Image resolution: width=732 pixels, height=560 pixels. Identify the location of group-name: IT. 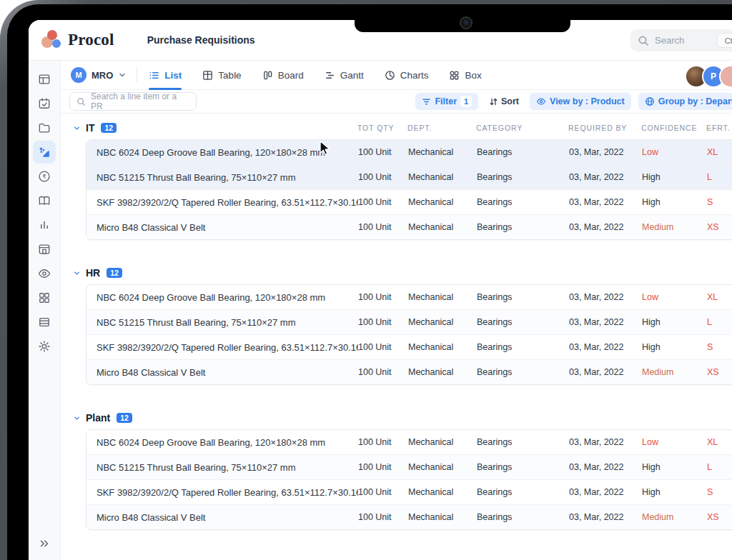
(90, 128).